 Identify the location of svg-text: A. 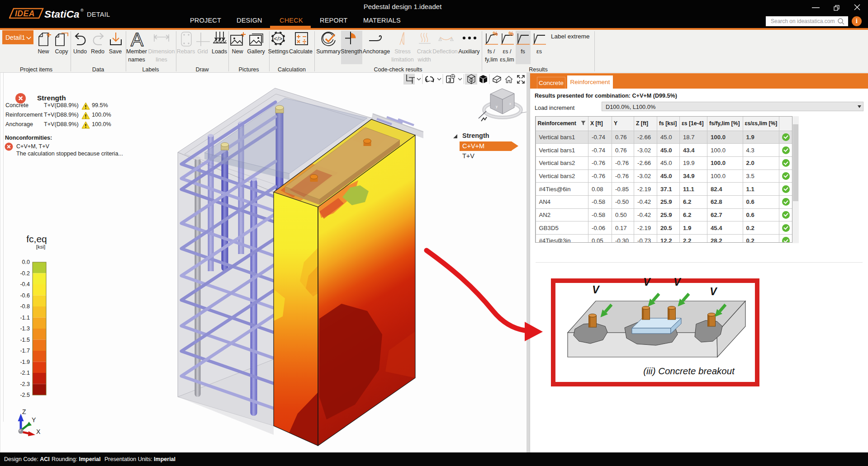
(137, 39).